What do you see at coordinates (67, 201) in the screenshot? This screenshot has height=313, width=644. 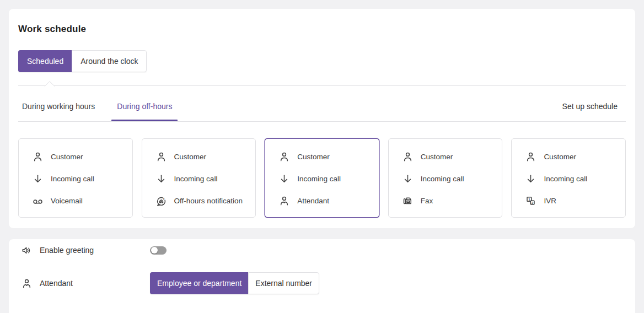 I see `flow-step-label: Voicemail` at bounding box center [67, 201].